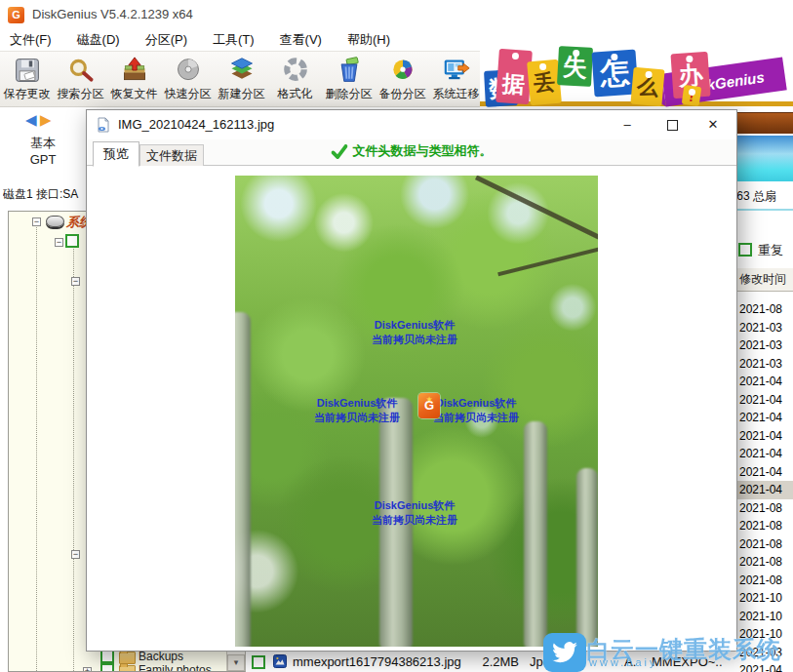 This screenshot has width=793, height=672. What do you see at coordinates (99, 40) in the screenshot?
I see `menu-item: 磁盘(D)` at bounding box center [99, 40].